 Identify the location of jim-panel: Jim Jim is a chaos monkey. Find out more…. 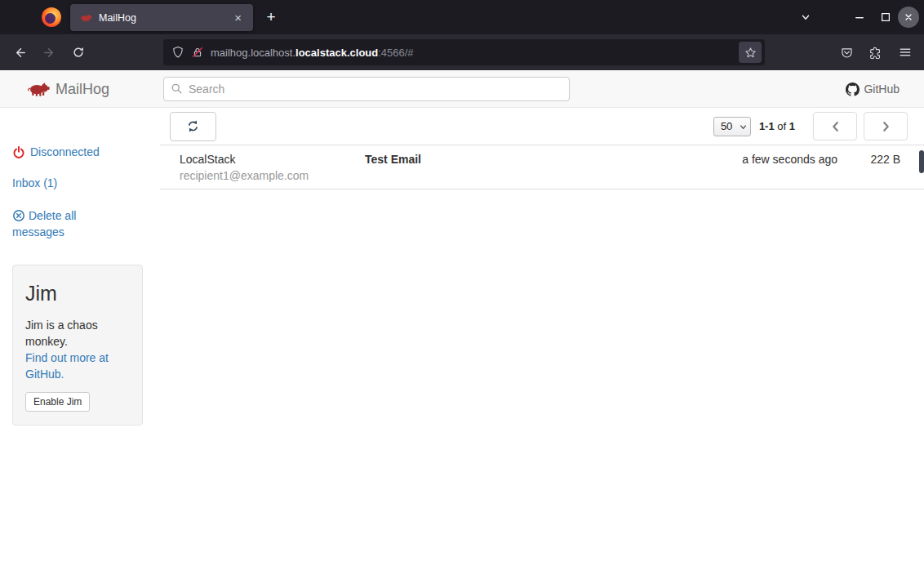
(78, 345).